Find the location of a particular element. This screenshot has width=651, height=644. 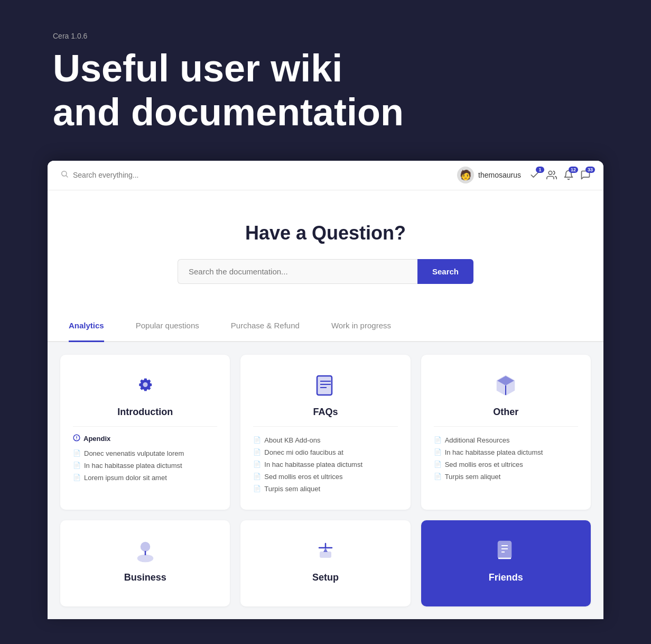

card-icon-wrap-faqs is located at coordinates (326, 385).